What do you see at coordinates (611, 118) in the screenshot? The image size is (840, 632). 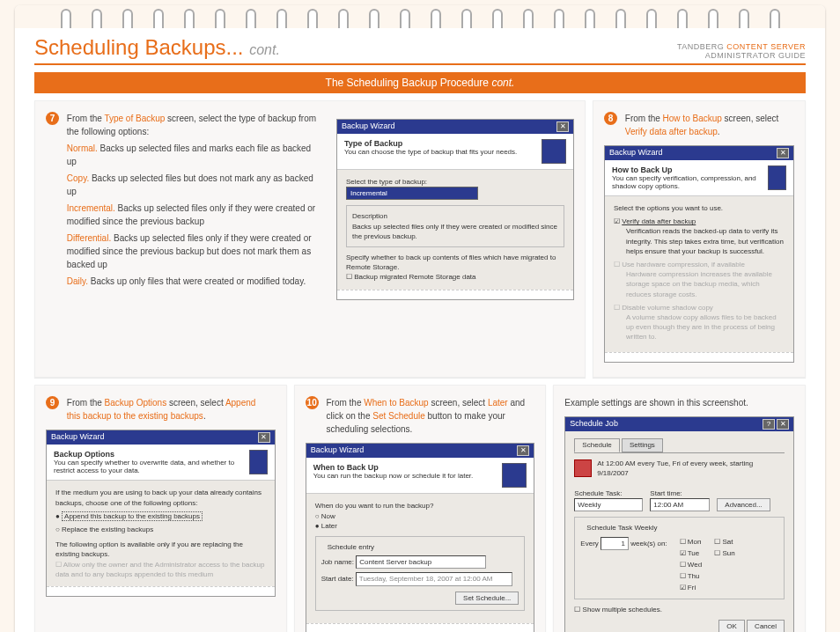 I see `step-number-8: 8` at bounding box center [611, 118].